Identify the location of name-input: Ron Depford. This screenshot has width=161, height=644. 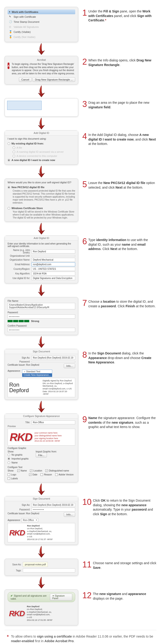
(54, 252).